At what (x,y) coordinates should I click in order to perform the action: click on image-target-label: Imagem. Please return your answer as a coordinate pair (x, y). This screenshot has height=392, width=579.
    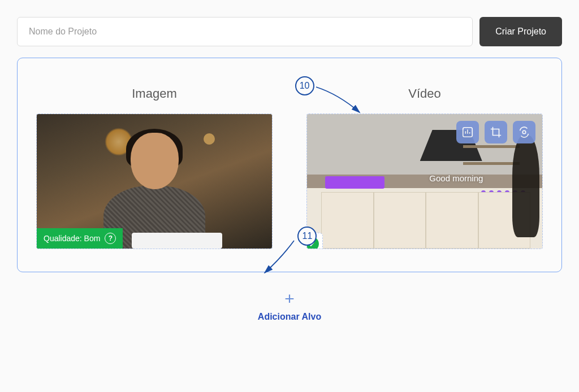
    Looking at the image, I should click on (154, 94).